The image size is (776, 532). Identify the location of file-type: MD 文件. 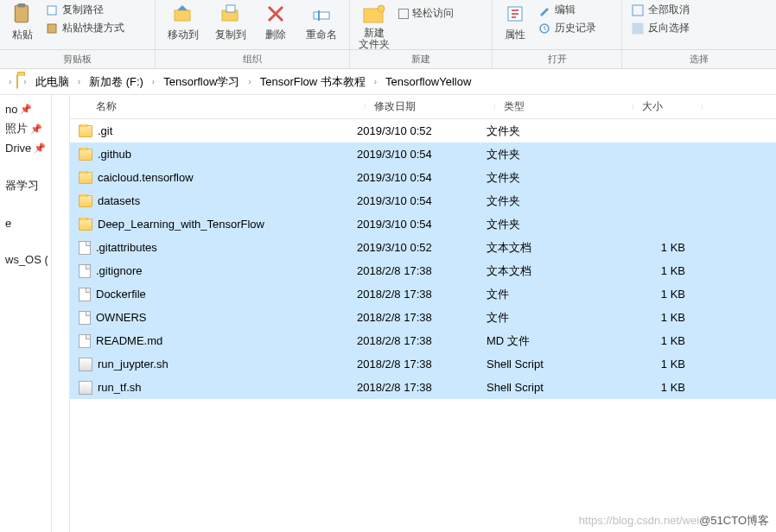
(556, 341).